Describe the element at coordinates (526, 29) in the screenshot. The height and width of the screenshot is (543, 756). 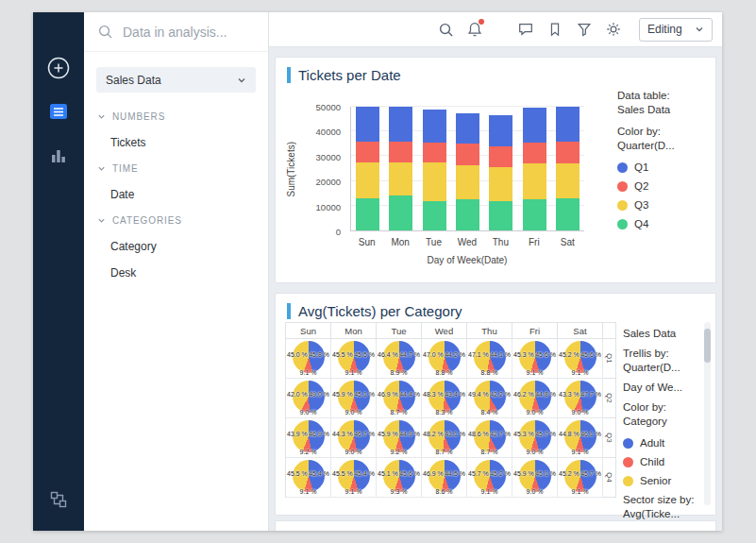
I see `comments-button` at that location.